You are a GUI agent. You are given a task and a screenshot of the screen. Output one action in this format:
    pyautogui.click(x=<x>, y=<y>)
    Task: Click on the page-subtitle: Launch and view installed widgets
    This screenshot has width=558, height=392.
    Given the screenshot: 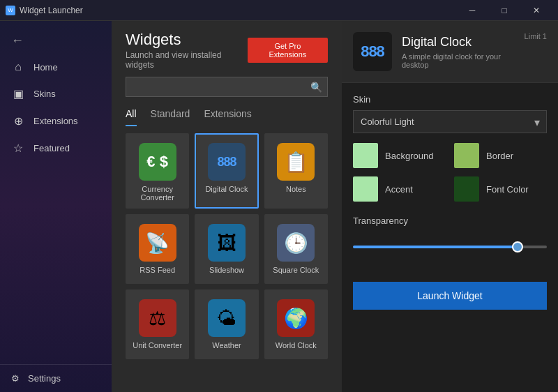 What is the action you would take?
    pyautogui.click(x=187, y=60)
    